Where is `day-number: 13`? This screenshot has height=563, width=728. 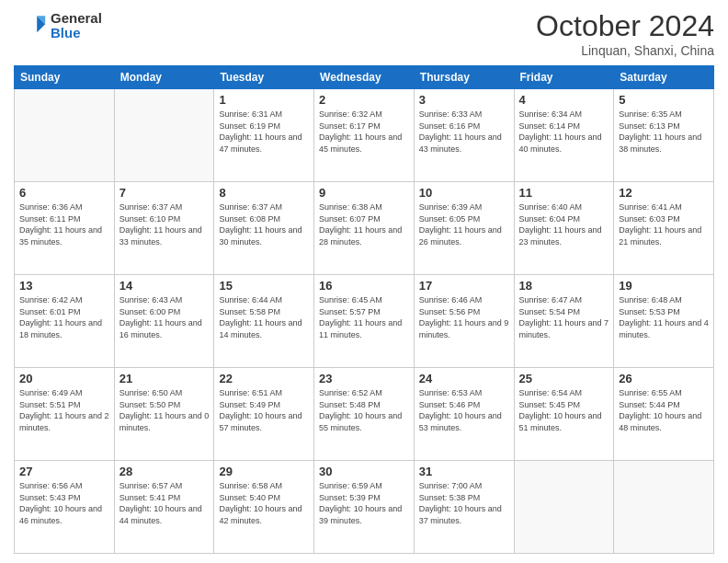 day-number: 13 is located at coordinates (64, 285).